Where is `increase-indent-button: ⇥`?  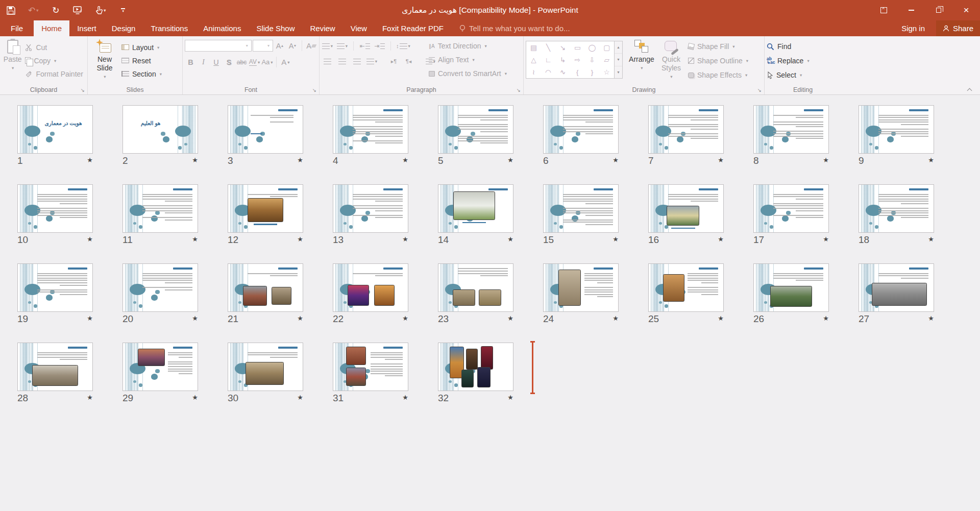
increase-indent-button: ⇥ is located at coordinates (380, 46).